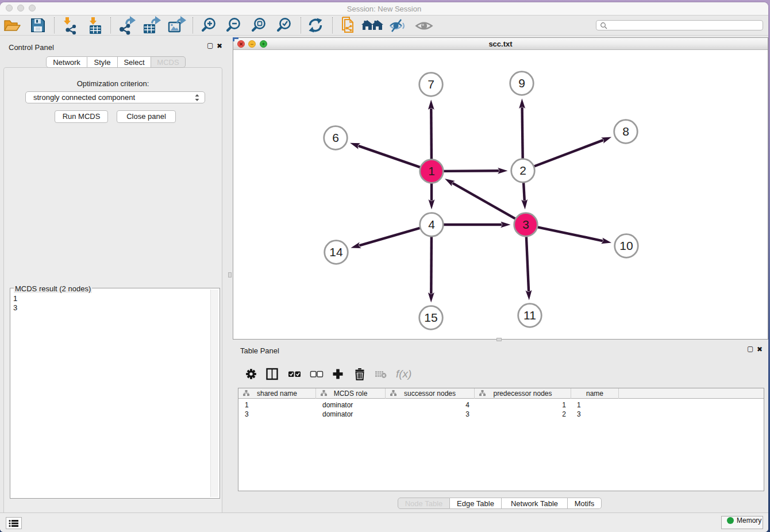 Image resolution: width=770 pixels, height=532 pixels. I want to click on svg-text: 1, so click(432, 171).